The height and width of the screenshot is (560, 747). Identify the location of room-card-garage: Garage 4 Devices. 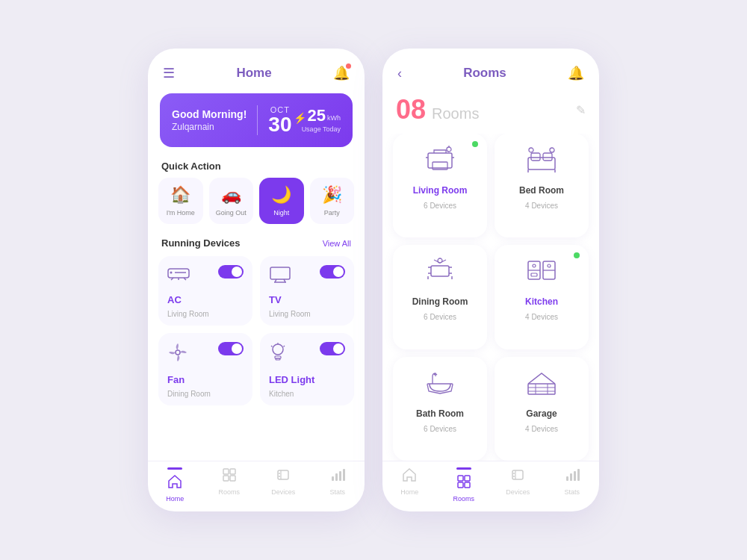
(542, 409).